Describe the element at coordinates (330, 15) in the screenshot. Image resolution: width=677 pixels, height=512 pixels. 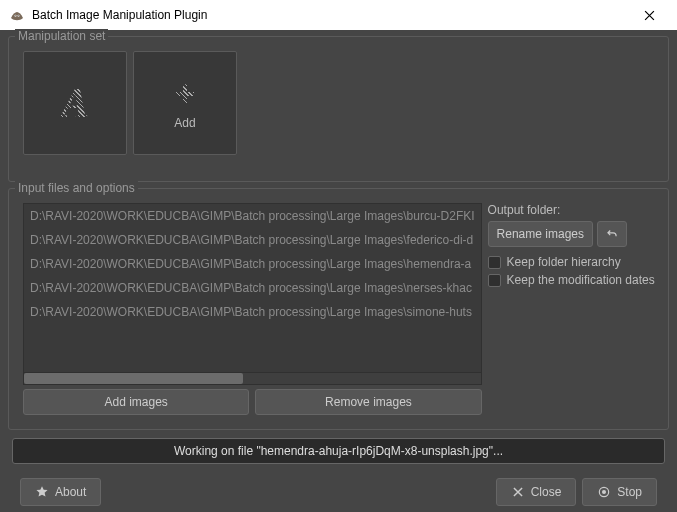
I see `window-title: Batch Image Manipulation Plugin` at that location.